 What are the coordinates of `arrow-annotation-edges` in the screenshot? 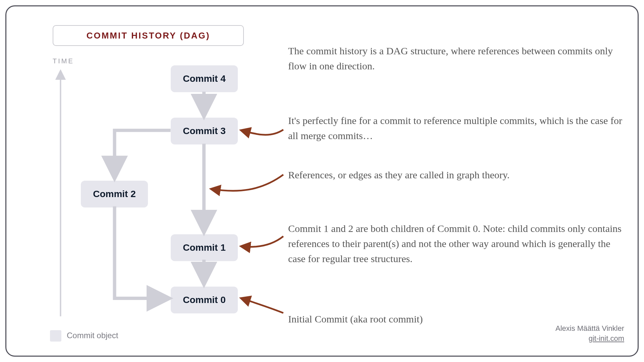 It's located at (248, 183).